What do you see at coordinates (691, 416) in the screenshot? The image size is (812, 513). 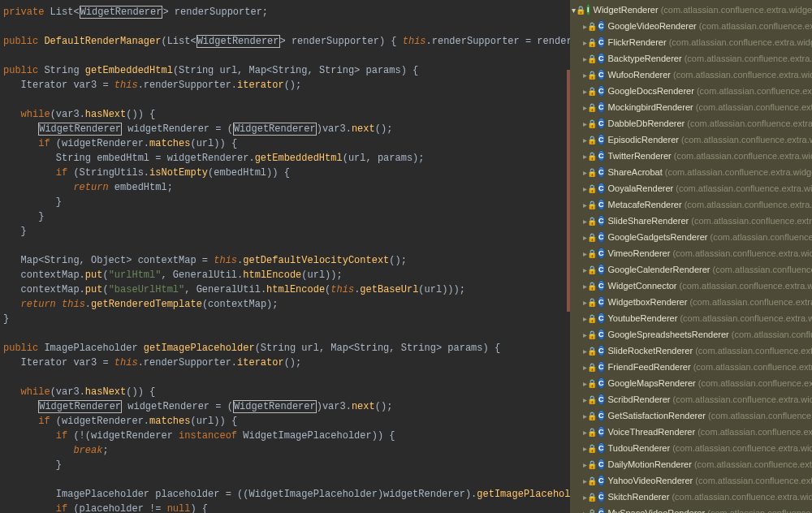 I see `tree-item: 🔒CGetSatisfactionRenderer (com.atlassian…` at bounding box center [691, 416].